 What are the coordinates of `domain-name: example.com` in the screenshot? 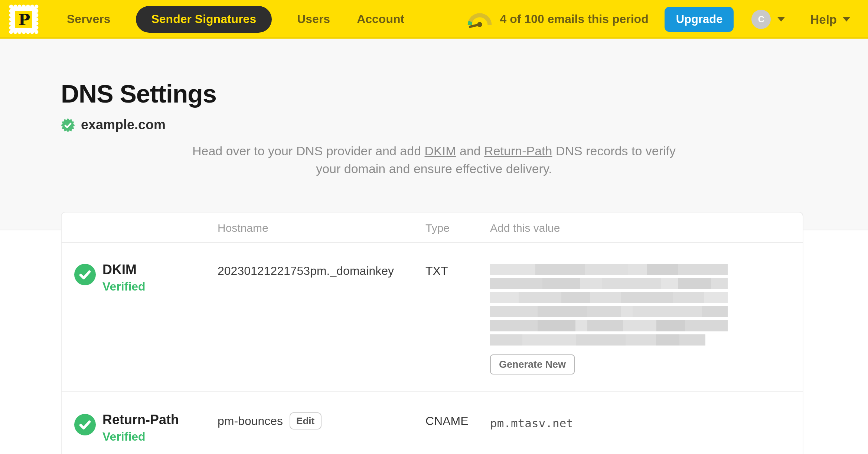 It's located at (123, 125).